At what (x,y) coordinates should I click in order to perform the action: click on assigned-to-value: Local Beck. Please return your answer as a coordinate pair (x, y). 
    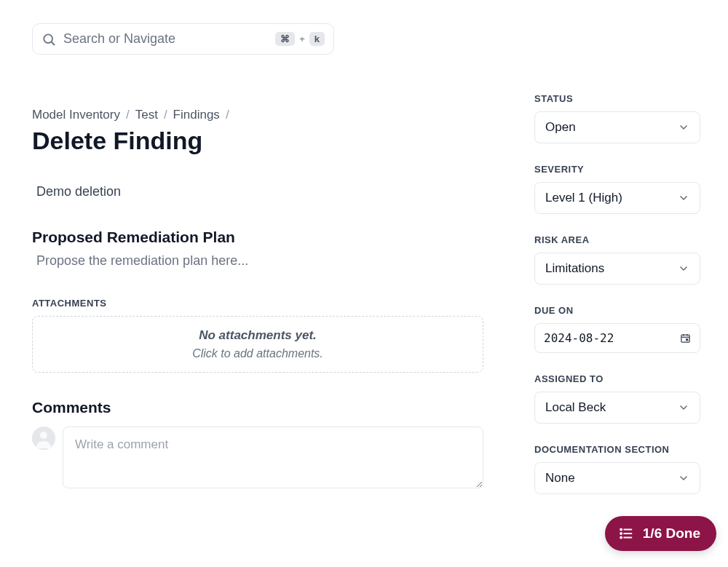
    Looking at the image, I should click on (575, 408).